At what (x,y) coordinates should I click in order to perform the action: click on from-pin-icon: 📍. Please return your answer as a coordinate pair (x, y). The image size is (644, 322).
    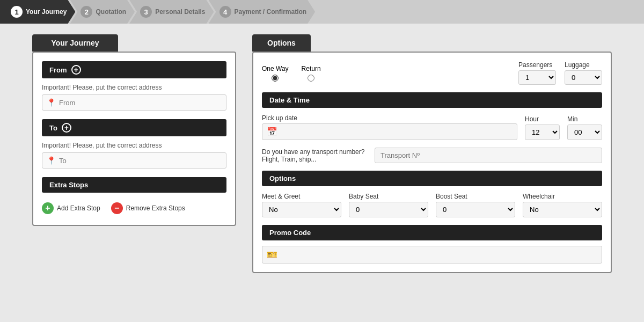
    Looking at the image, I should click on (52, 103).